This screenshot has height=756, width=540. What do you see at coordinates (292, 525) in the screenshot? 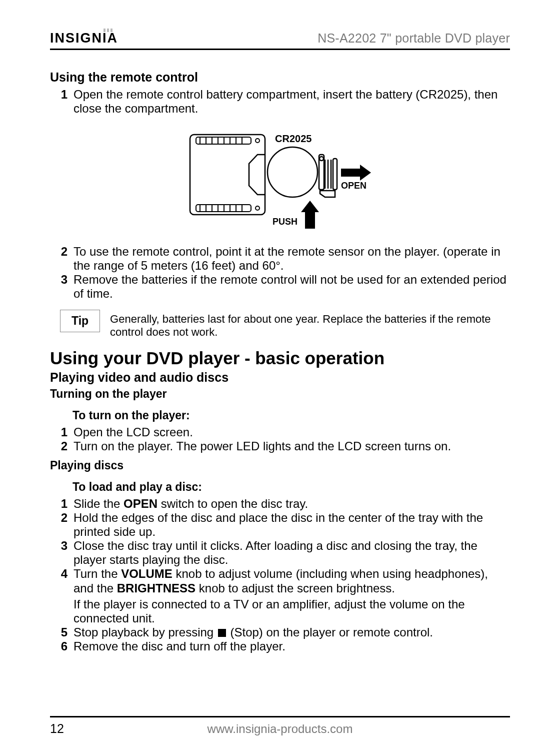
I see `step-text: Hold the edges of the disc and place the…` at bounding box center [292, 525].